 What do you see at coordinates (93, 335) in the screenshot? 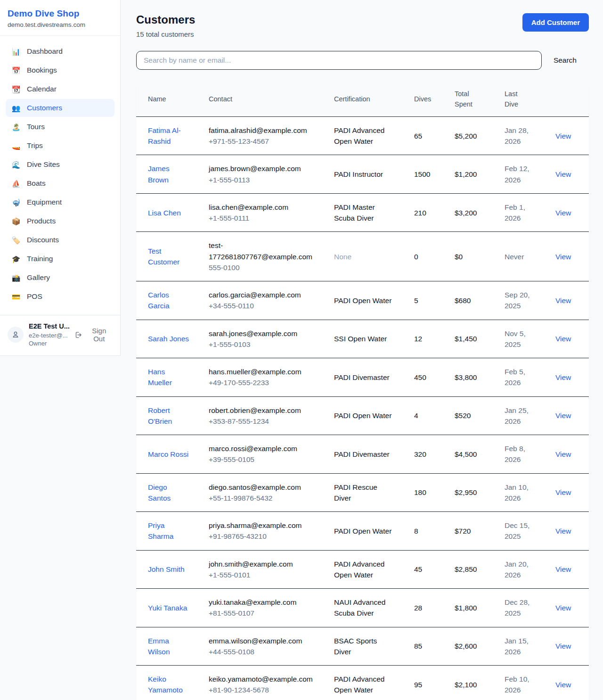
I see `sign-out-button: Sign Out` at bounding box center [93, 335].